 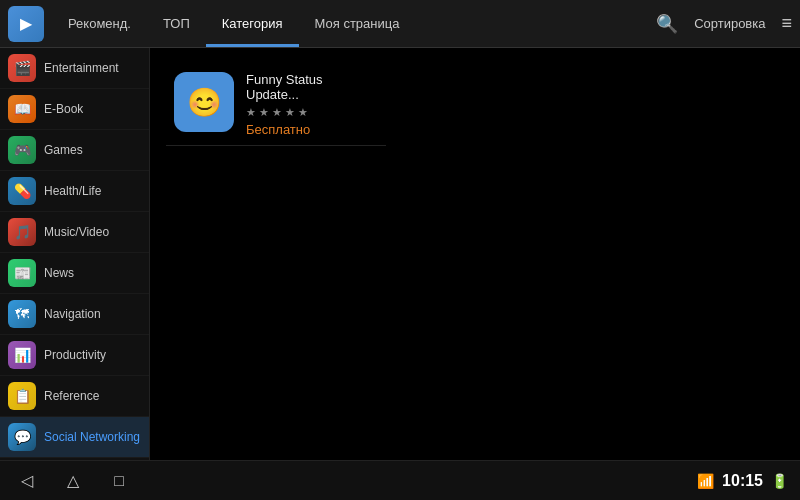 What do you see at coordinates (312, 87) in the screenshot?
I see `app-name: Funny Status Update...` at bounding box center [312, 87].